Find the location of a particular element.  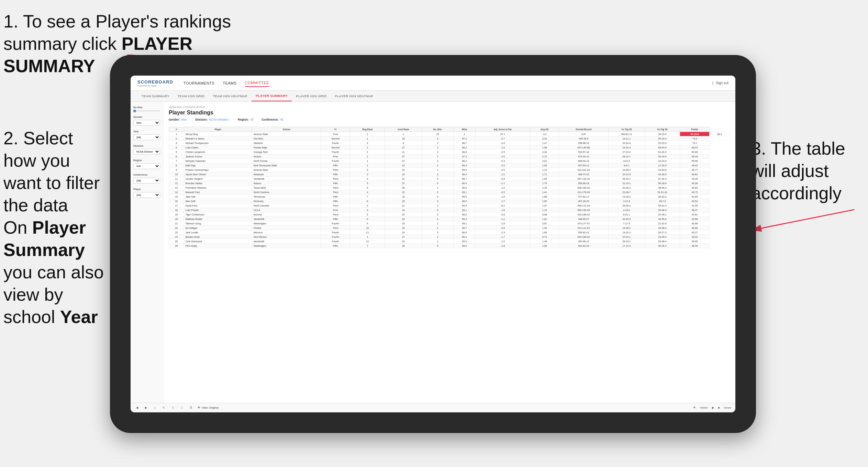

toolbar-forward: ▶ is located at coordinates (146, 408).